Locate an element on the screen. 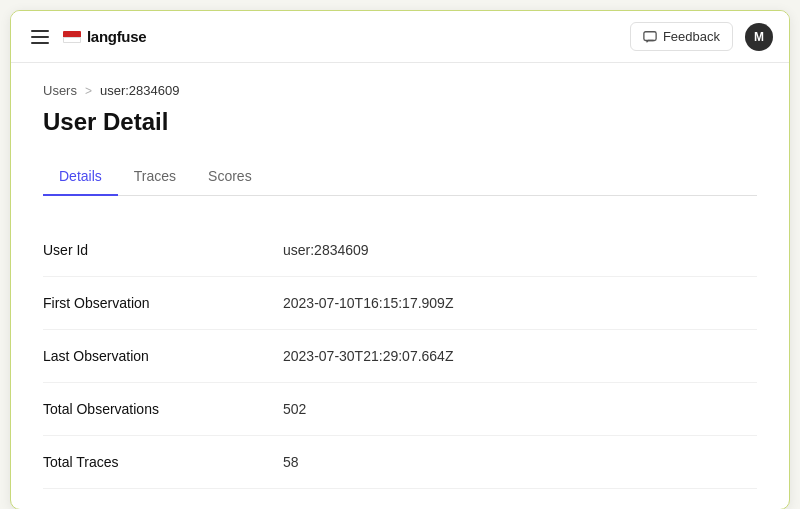 Image resolution: width=800 pixels, height=509 pixels. menu-button is located at coordinates (40, 37).